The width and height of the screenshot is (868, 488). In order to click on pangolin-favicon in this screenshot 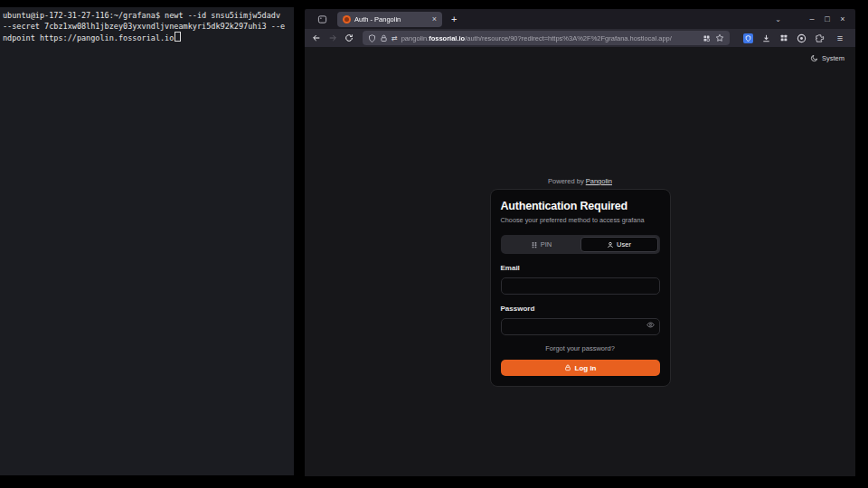, I will do `click(347, 20)`.